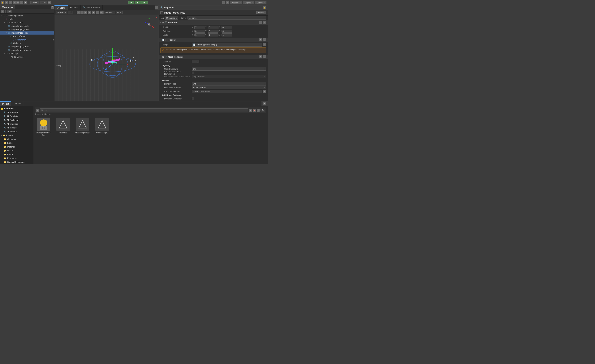  What do you see at coordinates (138, 3) in the screenshot?
I see `pause-button: ⏸` at bounding box center [138, 3].